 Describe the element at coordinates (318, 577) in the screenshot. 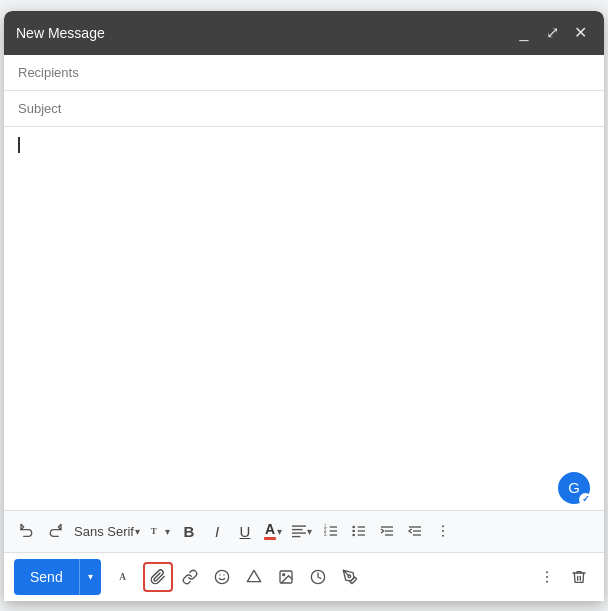

I see `schedule-button` at that location.